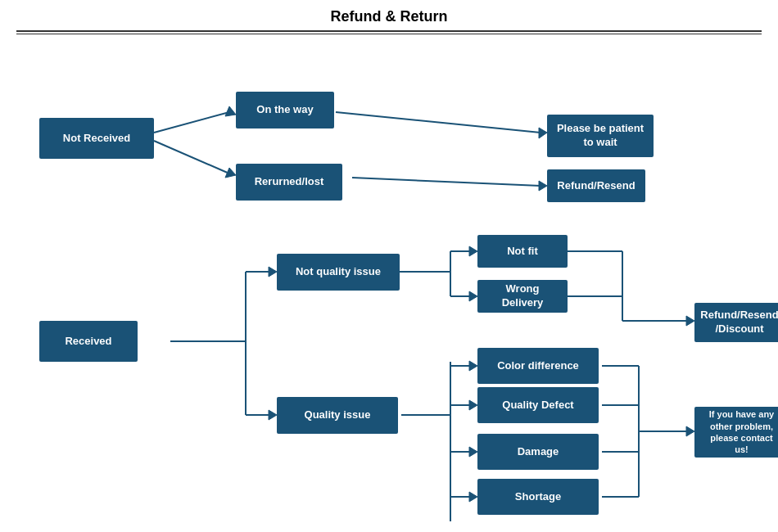  Describe the element at coordinates (538, 452) in the screenshot. I see `damage-node: Damage` at that location.